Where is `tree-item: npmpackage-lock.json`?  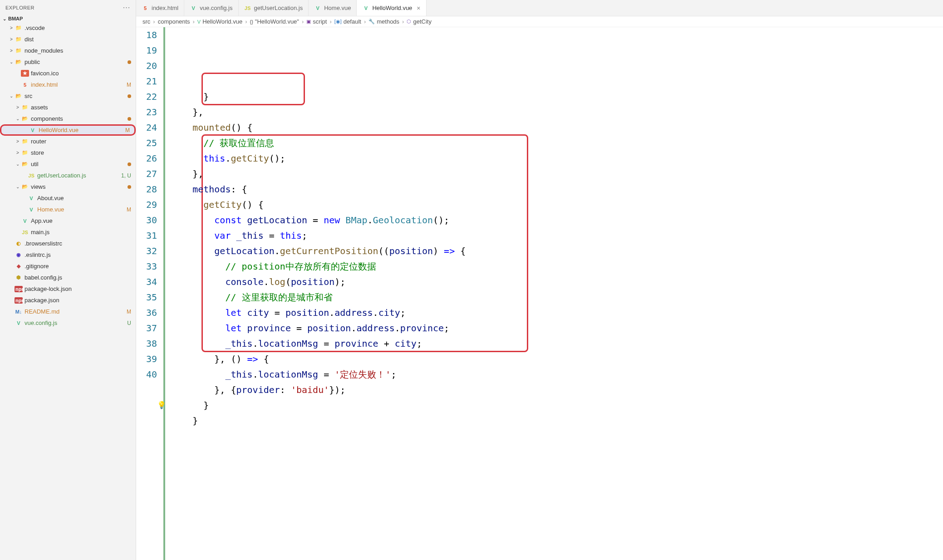 tree-item: npmpackage-lock.json is located at coordinates (68, 289).